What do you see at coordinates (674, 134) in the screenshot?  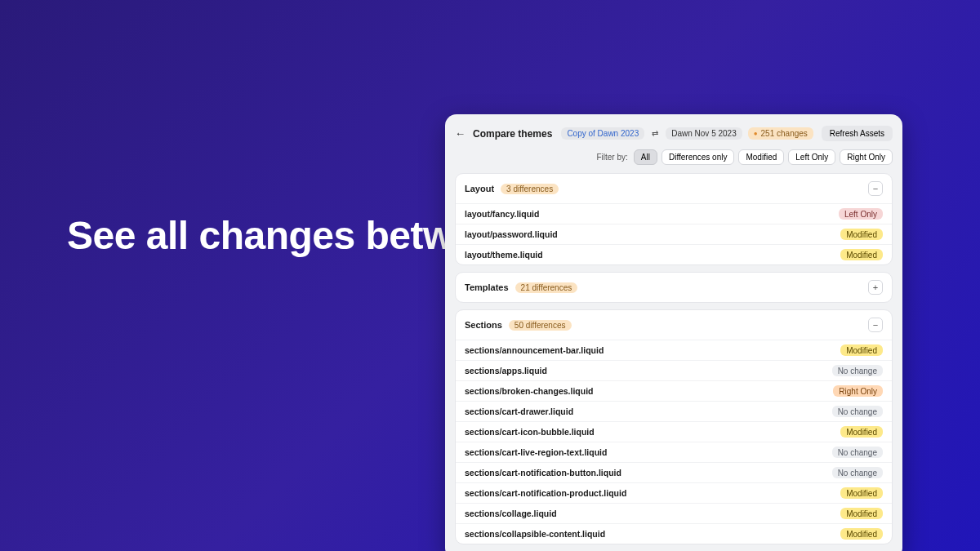 I see `panel-header: ← Compare themes Copy of Dawn 2023 ⇄ Daw…` at bounding box center [674, 134].